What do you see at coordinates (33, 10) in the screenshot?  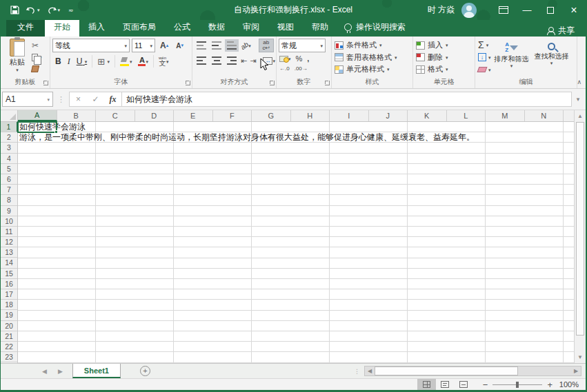 I see `undo-button: ▾` at bounding box center [33, 10].